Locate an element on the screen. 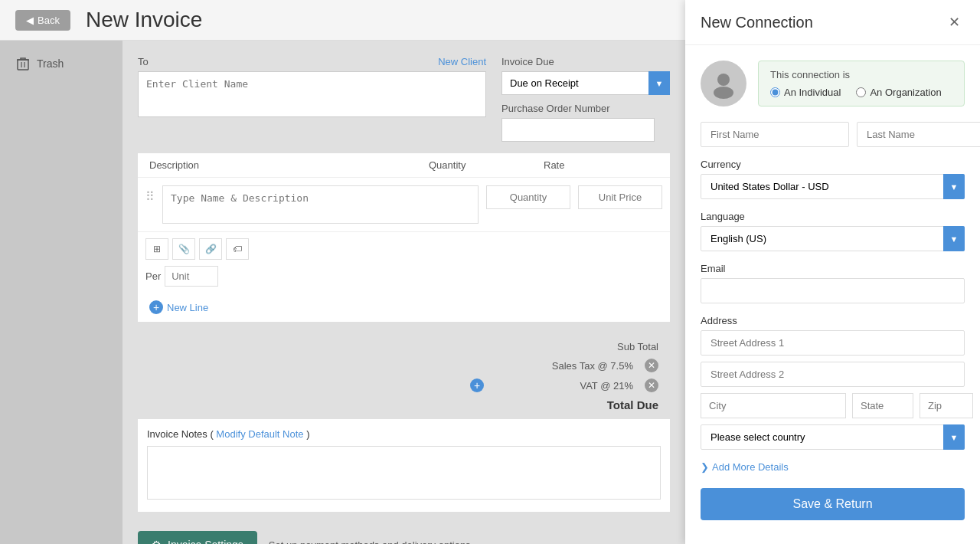 Image resolution: width=980 pixels, height=544 pixels. notes-section: Invoice Notes ( Modify Default Note ) is located at coordinates (404, 466).